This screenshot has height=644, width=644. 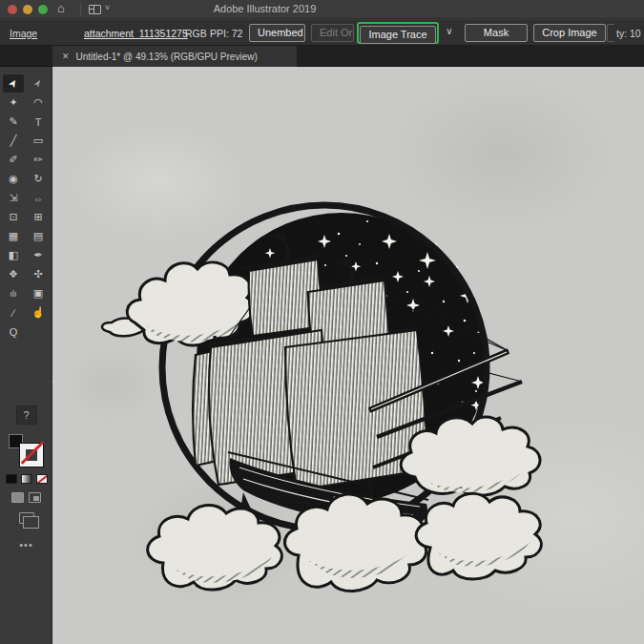 I want to click on color-mode-label: RGB, so click(x=197, y=33).